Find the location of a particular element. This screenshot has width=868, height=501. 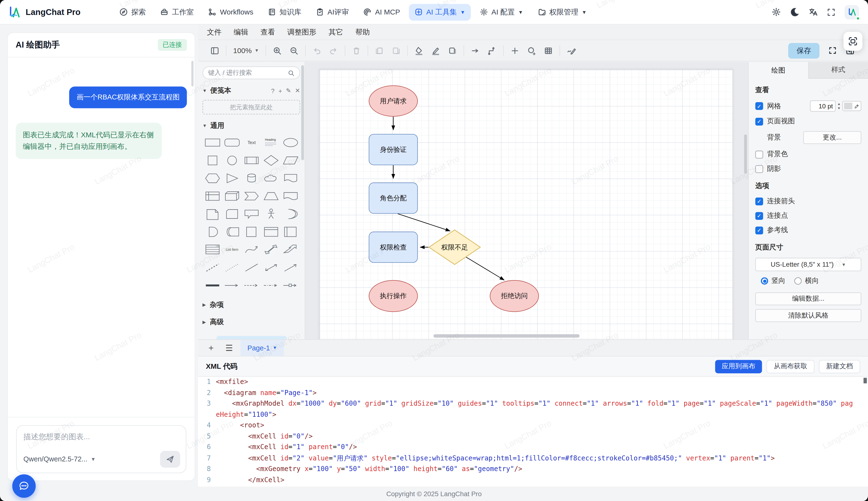

to-back-icon is located at coordinates (396, 51).